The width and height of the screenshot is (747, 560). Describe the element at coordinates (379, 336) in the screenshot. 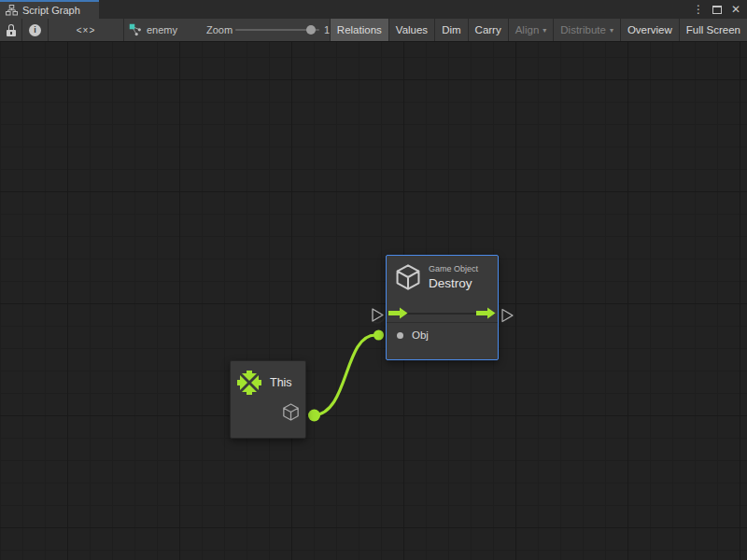

I see `connection-end-dot` at that location.